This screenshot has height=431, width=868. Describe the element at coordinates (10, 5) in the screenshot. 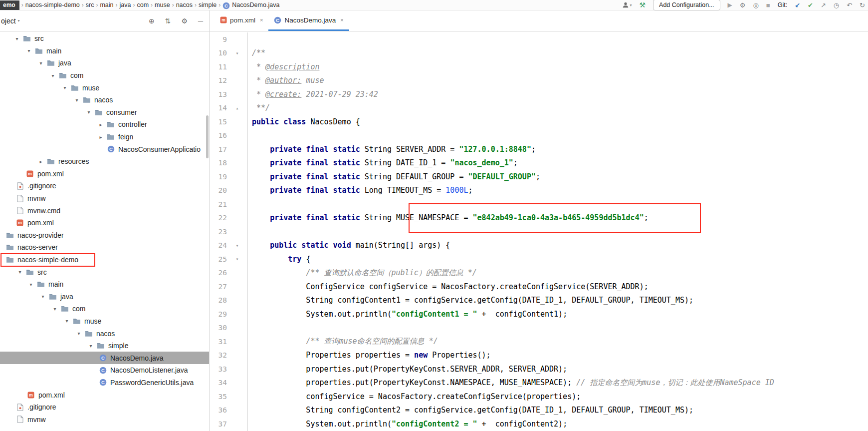

I see `project-badge: emo` at that location.